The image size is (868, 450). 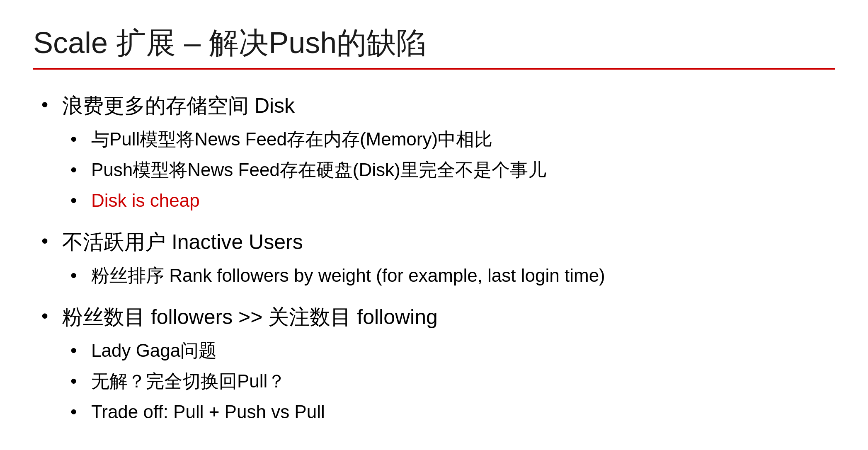 What do you see at coordinates (145, 201) in the screenshot?
I see `item-disk-cheap-text: Disk is cheap` at bounding box center [145, 201].